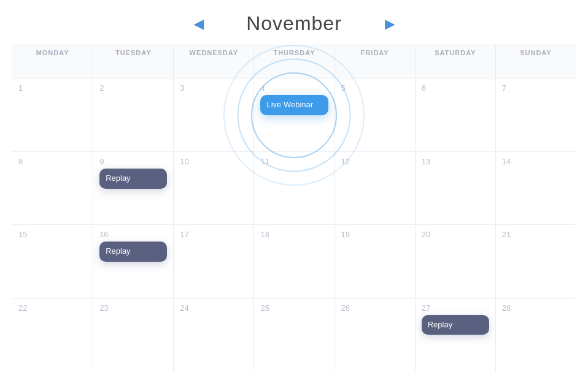  What do you see at coordinates (536, 308) in the screenshot?
I see `day-number: 28` at bounding box center [536, 308].